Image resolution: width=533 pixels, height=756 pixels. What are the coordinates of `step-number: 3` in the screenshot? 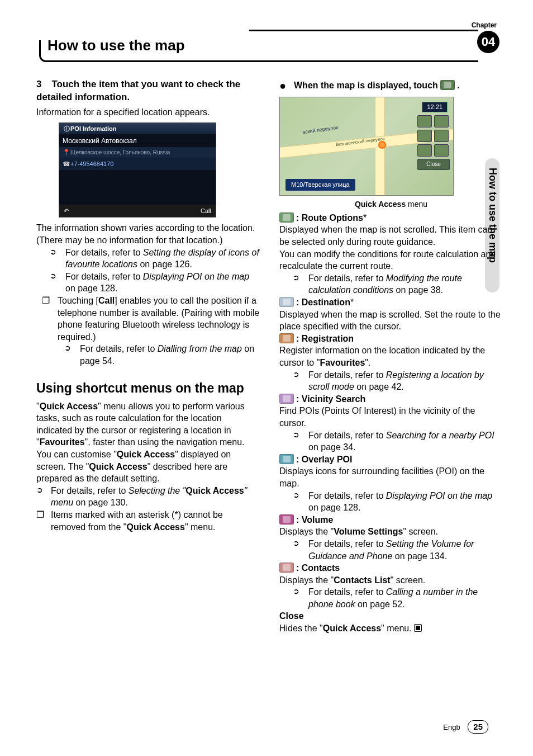 It's located at (39, 84).